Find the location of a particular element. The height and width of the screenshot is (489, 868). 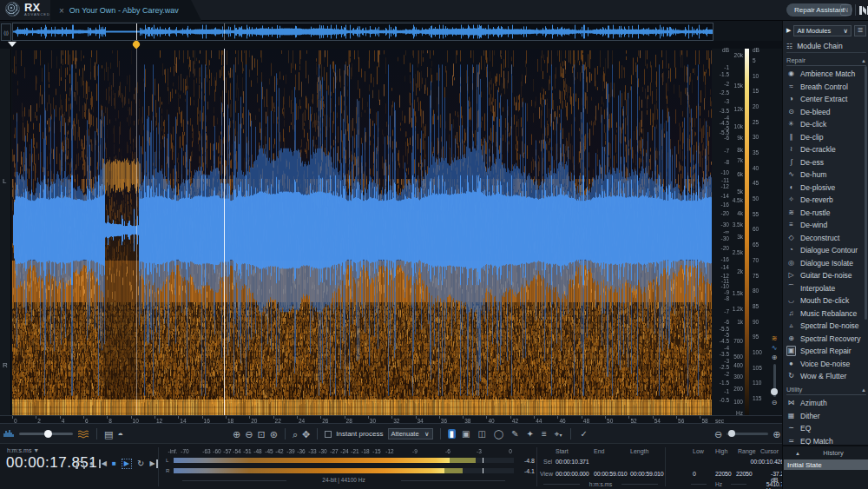

color-db-tick: 100 is located at coordinates (757, 353).